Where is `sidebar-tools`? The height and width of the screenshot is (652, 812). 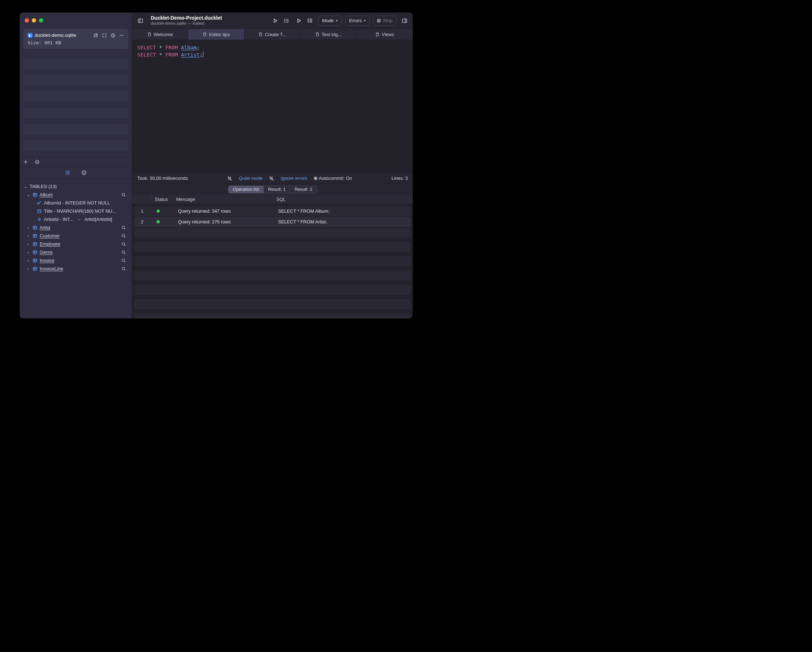 sidebar-tools is located at coordinates (76, 162).